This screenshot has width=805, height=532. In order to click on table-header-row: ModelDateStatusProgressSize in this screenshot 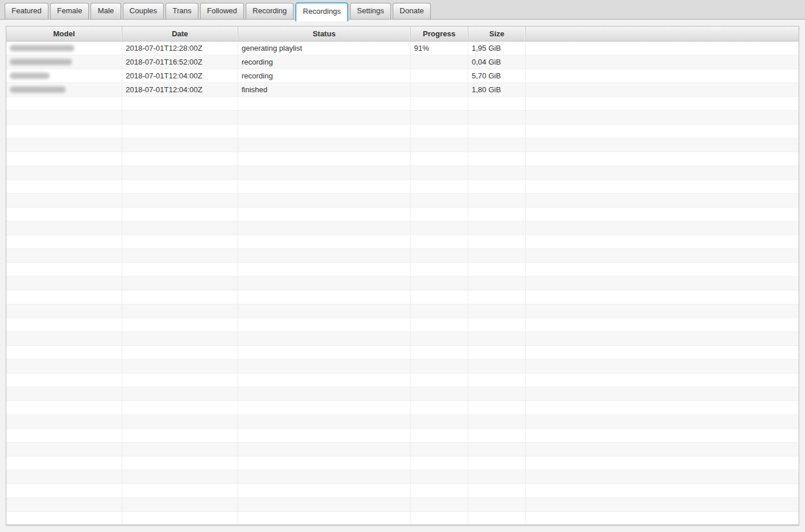, I will do `click(402, 34)`.